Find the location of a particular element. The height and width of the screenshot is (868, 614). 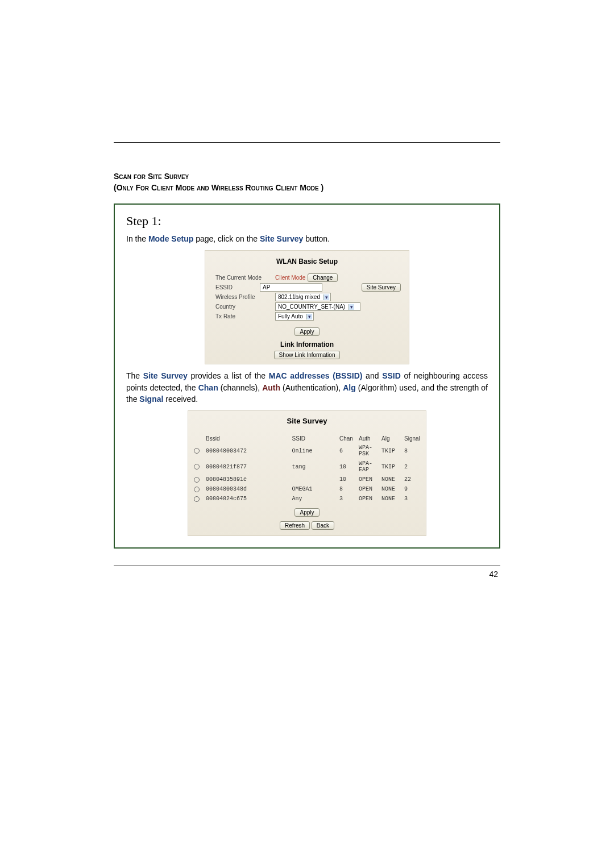

cell-bssid: 00804835891e is located at coordinates (247, 480).